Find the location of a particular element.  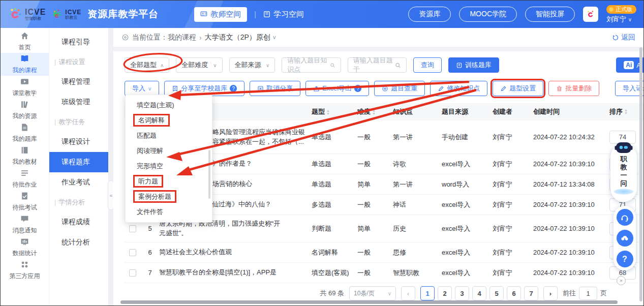

dropdown-item: 匹配题 is located at coordinates (169, 136).